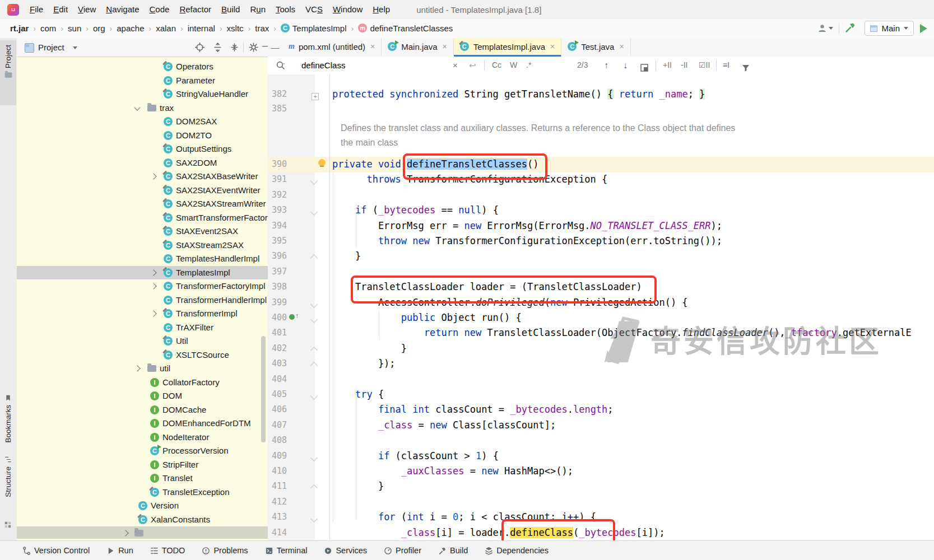 The height and width of the screenshot is (560, 934). Describe the element at coordinates (277, 241) in the screenshot. I see `line-number: 395` at that location.